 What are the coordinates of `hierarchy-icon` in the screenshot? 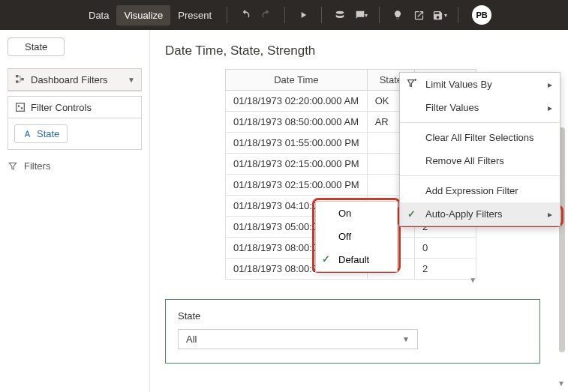 It's located at (20, 79).